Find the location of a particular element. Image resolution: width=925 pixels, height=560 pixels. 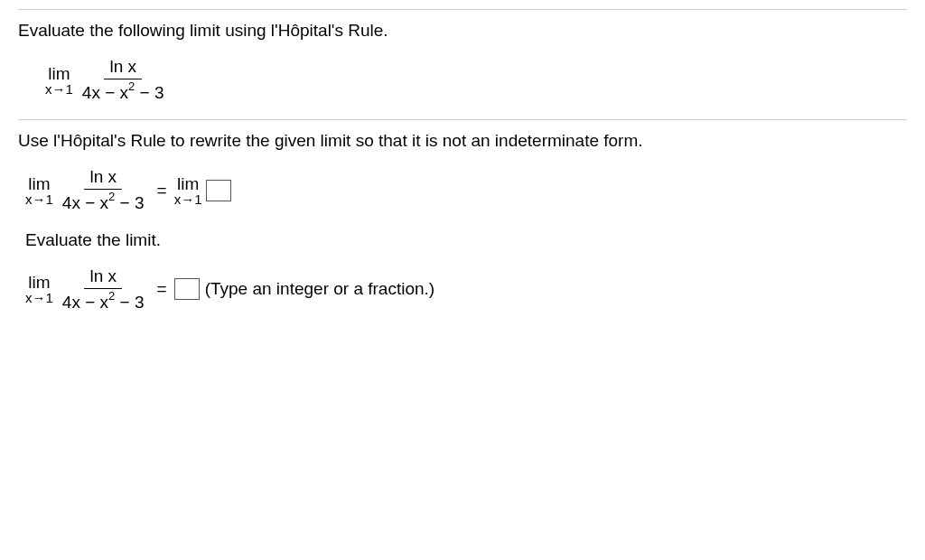

lim-notation-left: lim x→1 is located at coordinates (40, 191).